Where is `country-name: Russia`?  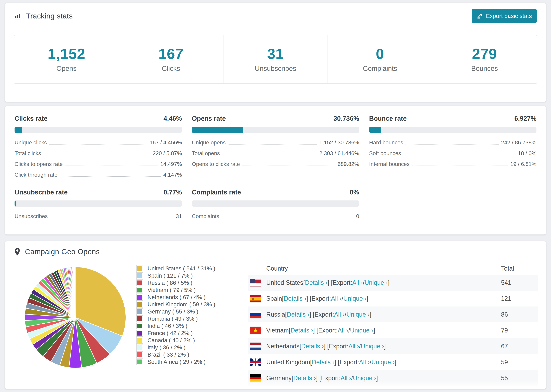
country-name: Russia is located at coordinates (276, 315).